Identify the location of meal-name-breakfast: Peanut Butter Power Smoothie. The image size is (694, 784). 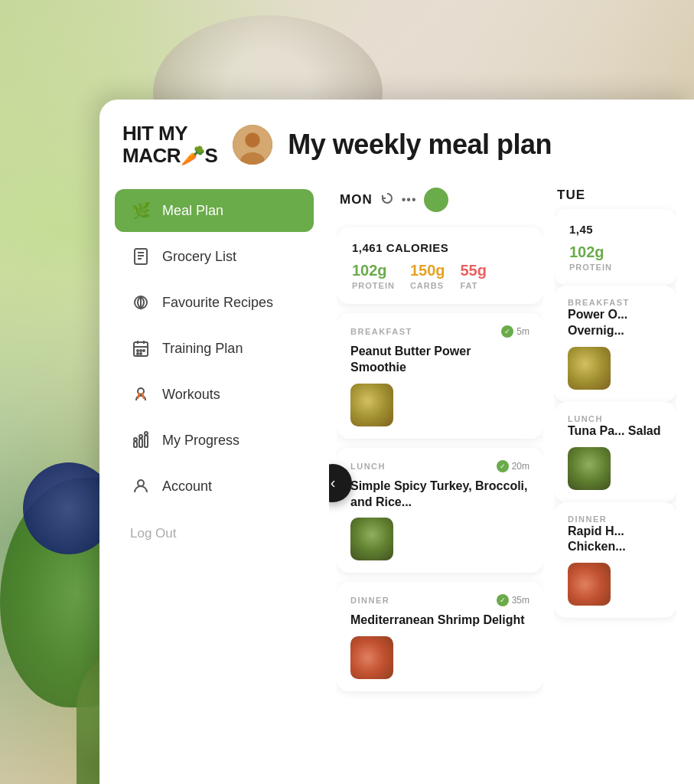
(440, 360).